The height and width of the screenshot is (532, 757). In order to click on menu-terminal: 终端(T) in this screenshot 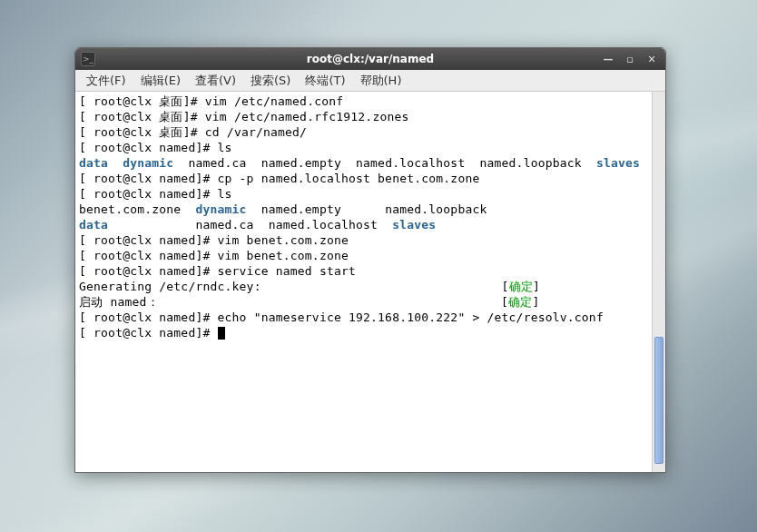, I will do `click(325, 81)`.